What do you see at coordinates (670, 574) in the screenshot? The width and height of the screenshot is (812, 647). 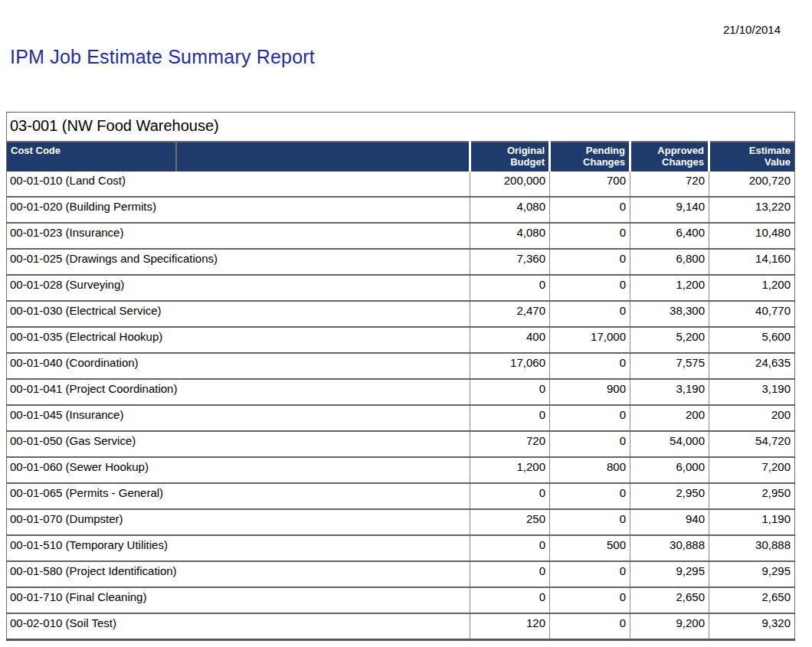 I see `approved-changes-cell: 9,295` at bounding box center [670, 574].